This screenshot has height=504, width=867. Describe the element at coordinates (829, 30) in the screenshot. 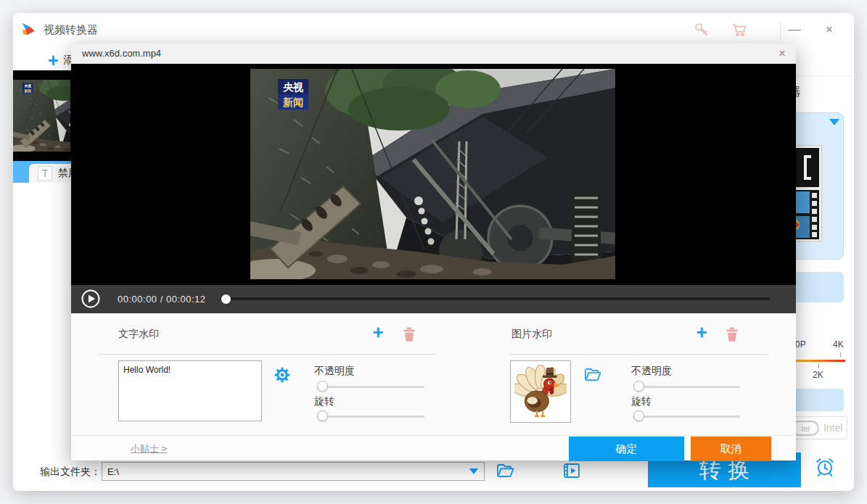

I see `close-window-button: ×` at that location.